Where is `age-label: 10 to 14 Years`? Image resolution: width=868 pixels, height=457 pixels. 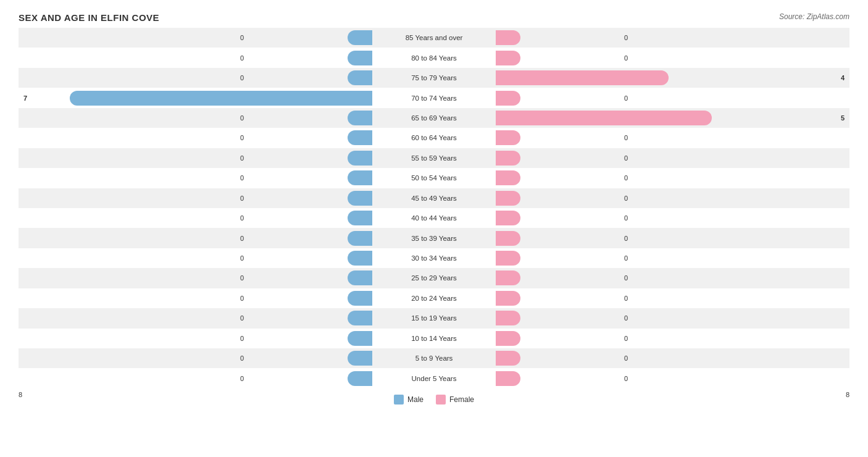
age-label: 10 to 14 Years is located at coordinates (434, 338).